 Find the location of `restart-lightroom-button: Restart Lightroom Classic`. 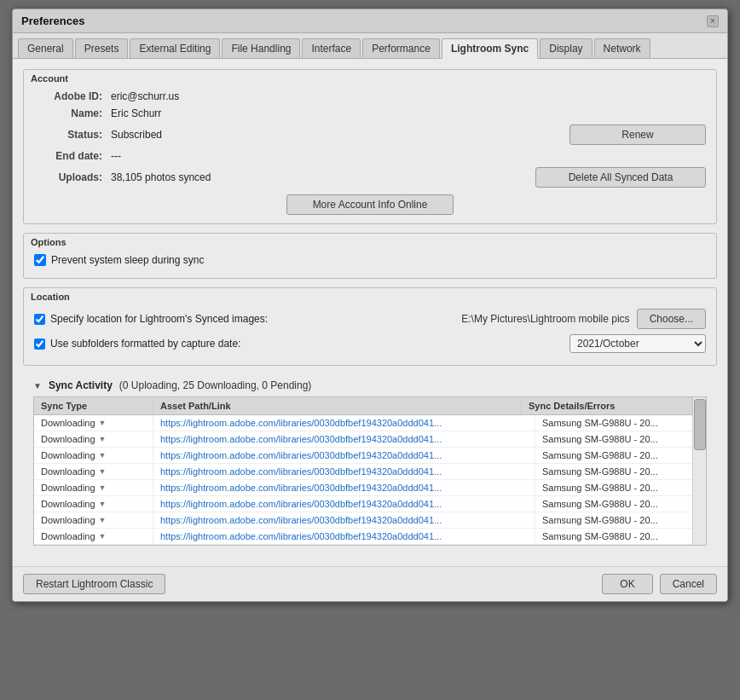

restart-lightroom-button: Restart Lightroom Classic is located at coordinates (94, 584).